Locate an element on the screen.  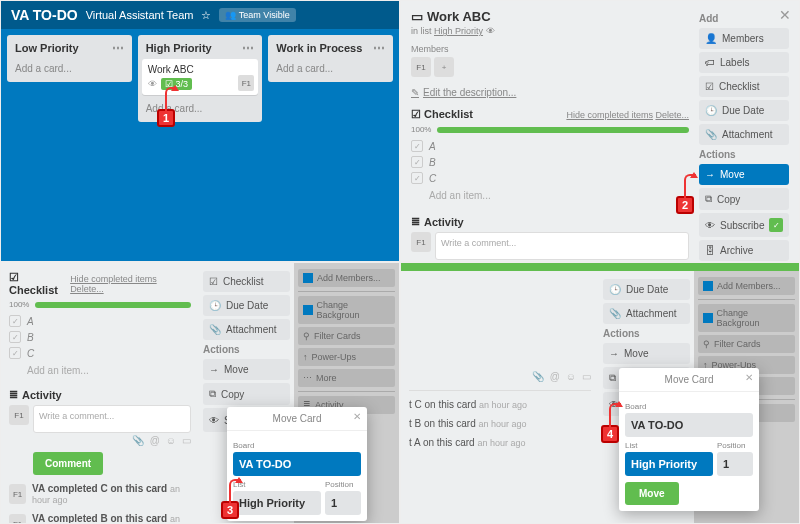
label-icon: 🏷 is located at coordinates (710, 62).